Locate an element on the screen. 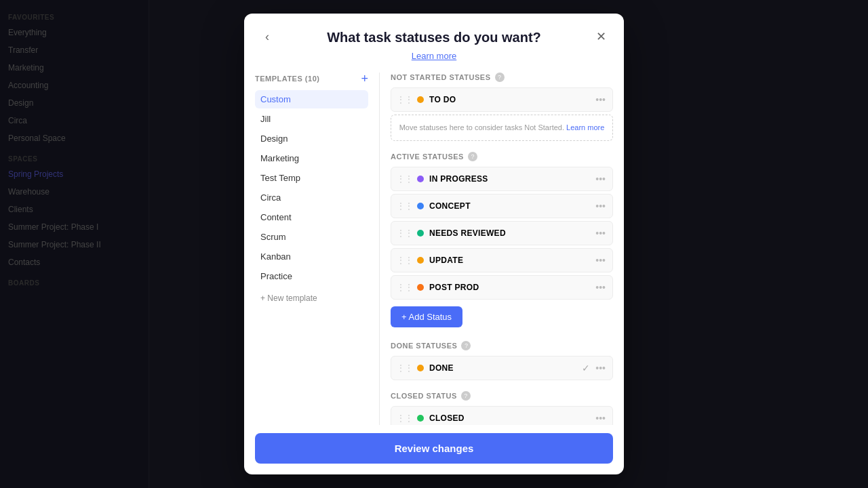 This screenshot has width=868, height=488. done-label: DONE STATUSES is located at coordinates (424, 346).